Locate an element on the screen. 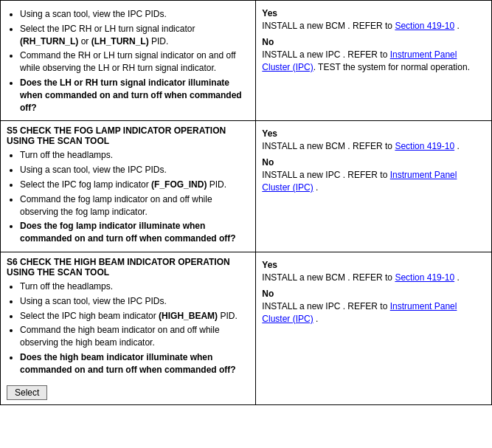  s5-step-5: Does the fog lamp indicator illuminate w… is located at coordinates (134, 232).